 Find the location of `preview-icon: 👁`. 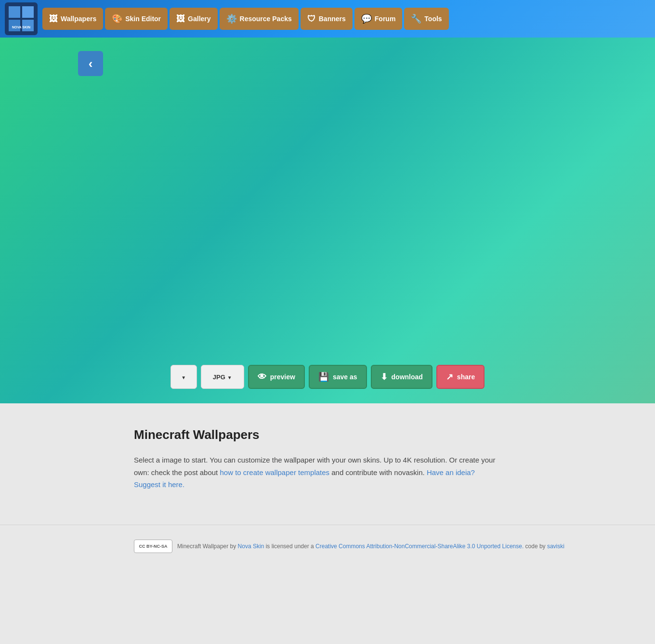

preview-icon: 👁 is located at coordinates (262, 377).